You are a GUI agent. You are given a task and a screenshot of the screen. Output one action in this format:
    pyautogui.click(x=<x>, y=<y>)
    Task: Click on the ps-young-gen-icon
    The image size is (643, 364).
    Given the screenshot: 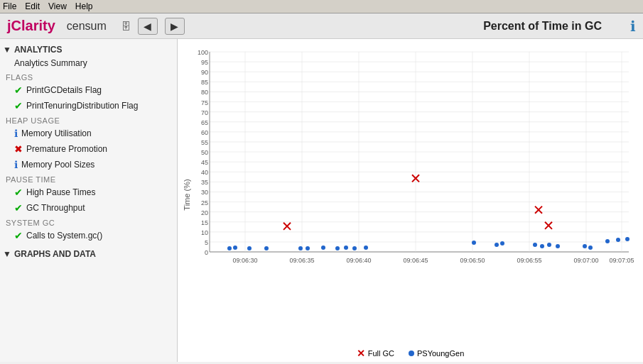 What is the action you would take?
    pyautogui.click(x=411, y=353)
    